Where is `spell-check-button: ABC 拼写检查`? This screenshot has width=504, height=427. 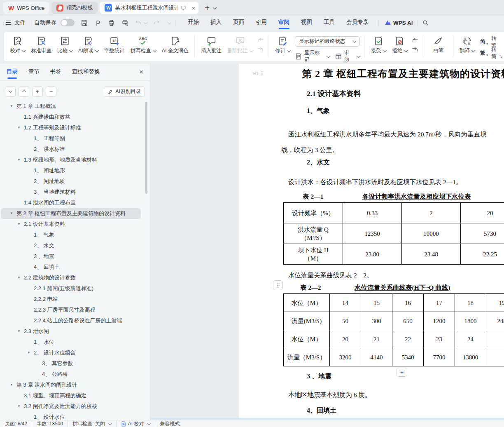 spell-check-button: ABC 拼写检查 is located at coordinates (143, 45).